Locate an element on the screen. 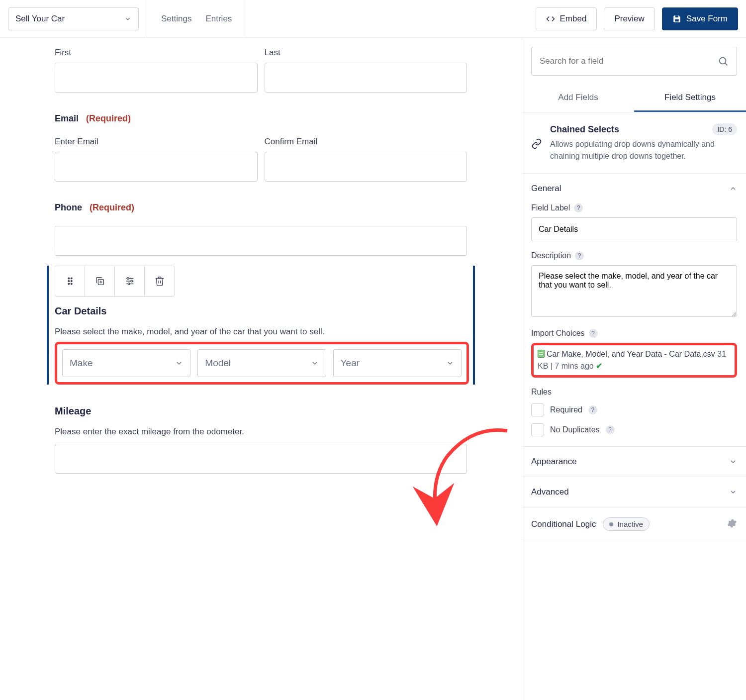 The width and height of the screenshot is (746, 700). csv-file-icon is located at coordinates (541, 354).